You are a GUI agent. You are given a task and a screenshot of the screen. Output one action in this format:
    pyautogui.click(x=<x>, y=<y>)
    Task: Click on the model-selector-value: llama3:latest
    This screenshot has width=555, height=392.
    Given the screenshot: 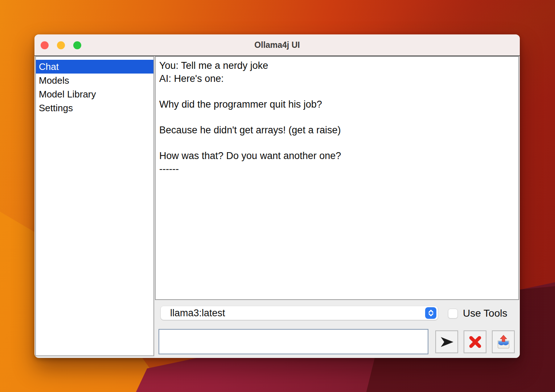 What is the action you would take?
    pyautogui.click(x=198, y=313)
    